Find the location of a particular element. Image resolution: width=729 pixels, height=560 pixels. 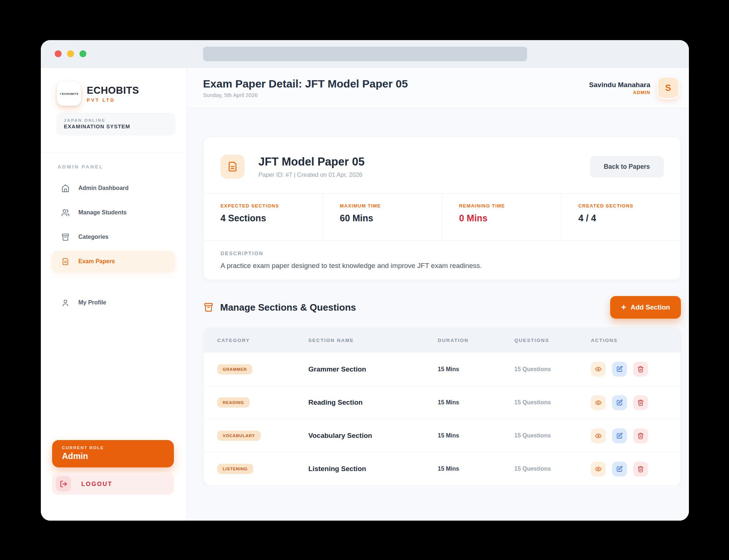

table-row: VOCABULARY Vocabulary Section 15 Mins 15… is located at coordinates (442, 435).